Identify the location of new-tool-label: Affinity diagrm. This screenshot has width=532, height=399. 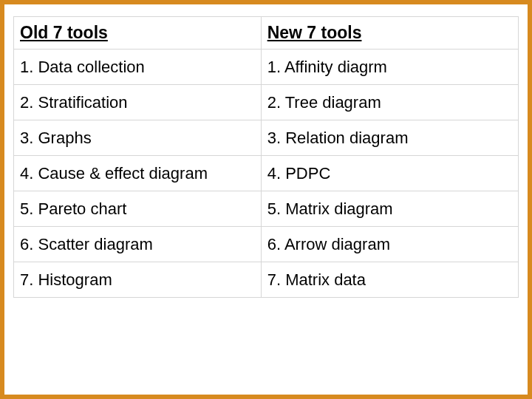
(335, 66).